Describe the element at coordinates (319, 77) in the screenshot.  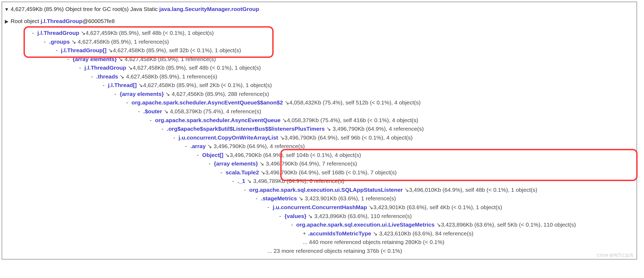
I see `tree-row: - .threads ↘ 4,627,458Kb (85.9%), 1 refe…` at that location.